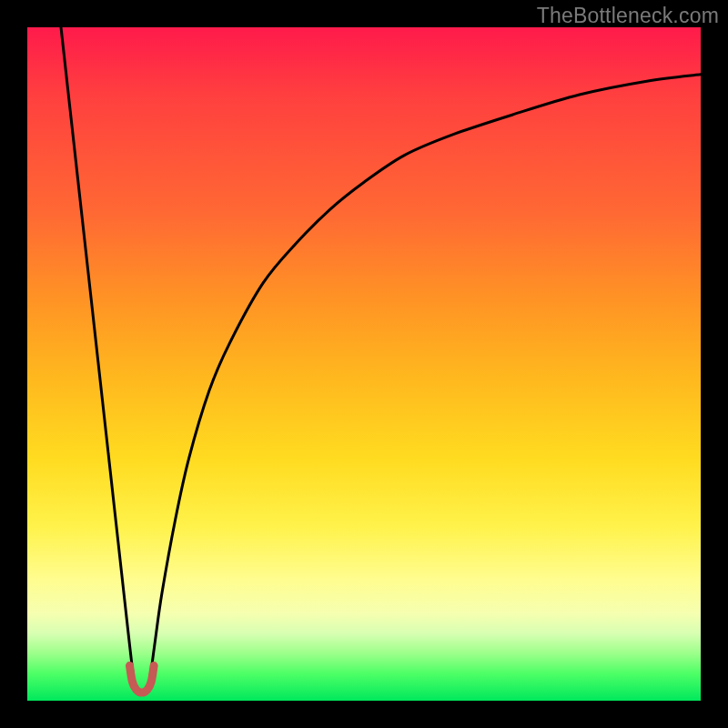 This screenshot has height=728, width=728. What do you see at coordinates (628, 16) in the screenshot?
I see `watermark-text: TheBottleneck.com` at bounding box center [628, 16].